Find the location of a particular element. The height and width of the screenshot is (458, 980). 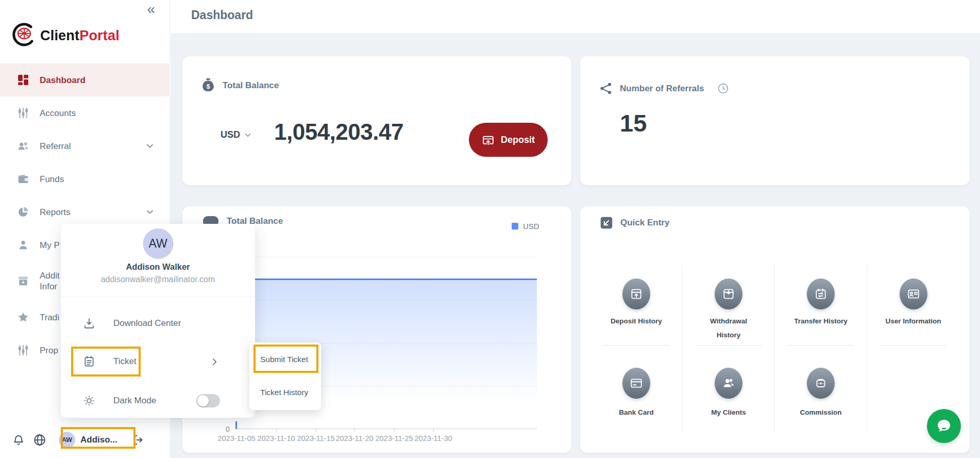

card-header: Quick Entry is located at coordinates (775, 218).